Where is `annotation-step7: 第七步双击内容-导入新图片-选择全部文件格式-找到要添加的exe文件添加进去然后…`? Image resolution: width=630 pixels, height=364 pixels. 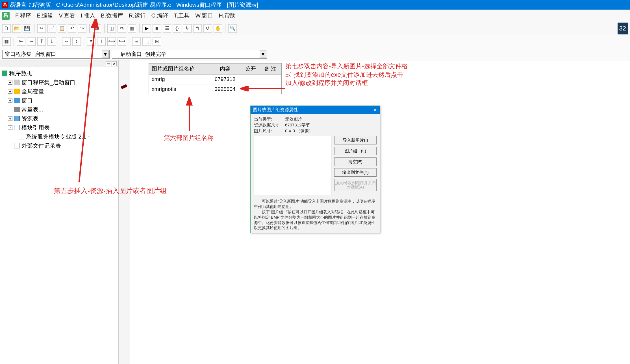
annotation-step7: 第七步双击内容-导入新图片-选择全部文件格式-找到要添加的exe文件添加进去然后… is located at coordinates (347, 74).